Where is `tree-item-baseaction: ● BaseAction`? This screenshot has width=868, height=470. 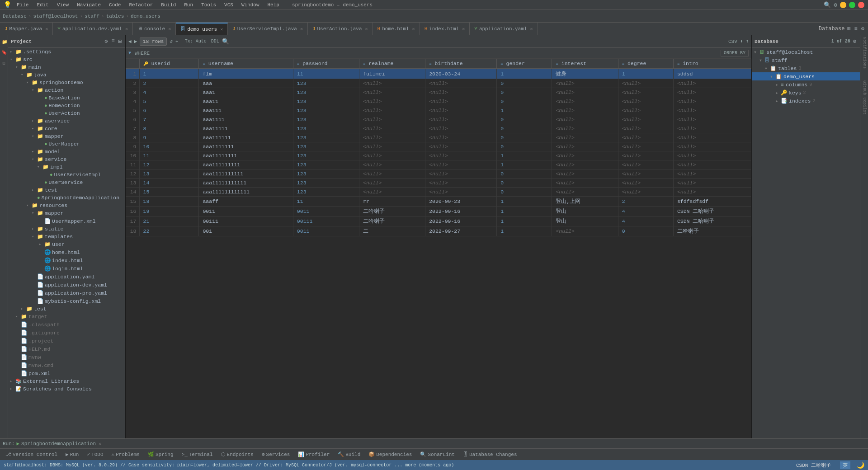 tree-item-baseaction: ● BaseAction is located at coordinates (67, 98).